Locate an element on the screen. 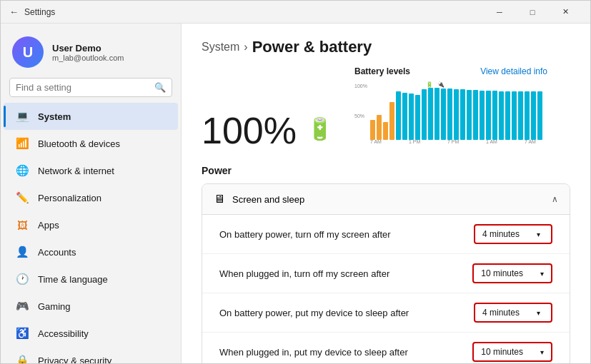 The image size is (591, 364). sidebar-item-accessibility: ♿ Accessibility is located at coordinates (91, 333).